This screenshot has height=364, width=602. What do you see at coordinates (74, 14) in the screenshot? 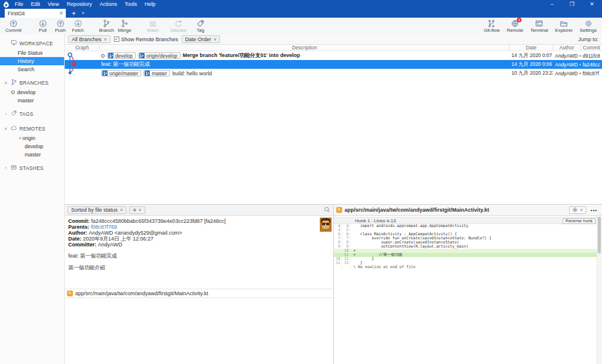
I see `new-tab-button: +` at bounding box center [74, 14].